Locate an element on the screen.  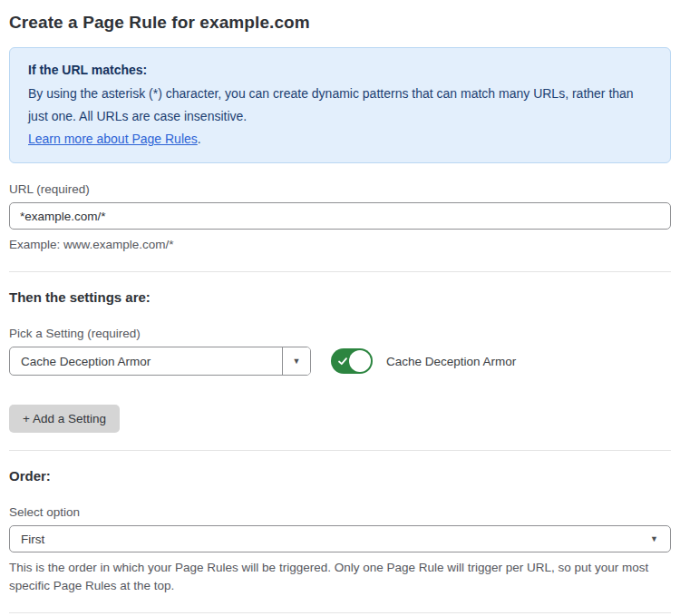
order-select: First ▼ is located at coordinates (340, 539).